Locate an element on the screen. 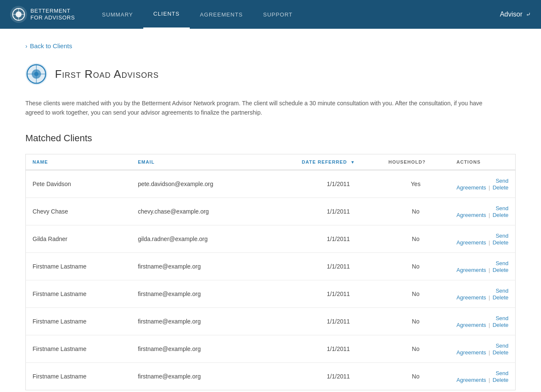  cell-email: gilda.radner@example.org is located at coordinates (213, 238).